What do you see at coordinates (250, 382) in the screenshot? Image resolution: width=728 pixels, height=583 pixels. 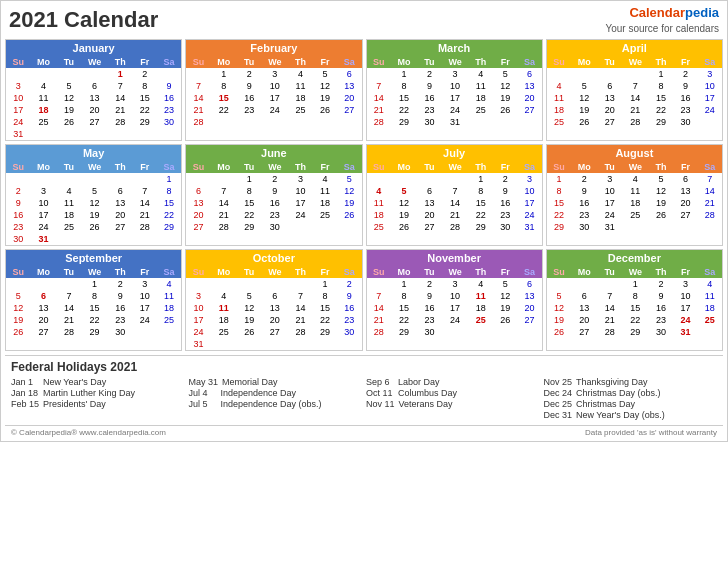 I see `holiday-name: Memorial Day` at bounding box center [250, 382].